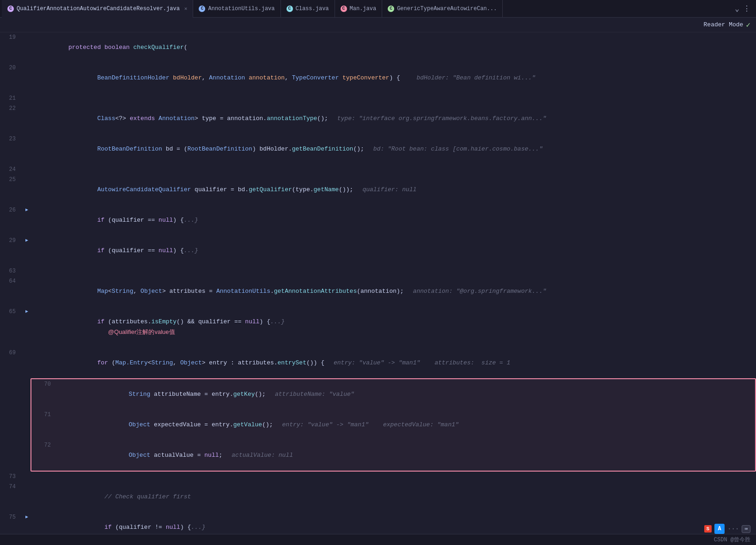 The image size is (756, 545). What do you see at coordinates (27, 312) in the screenshot?
I see `fold-65: ▶` at bounding box center [27, 312].